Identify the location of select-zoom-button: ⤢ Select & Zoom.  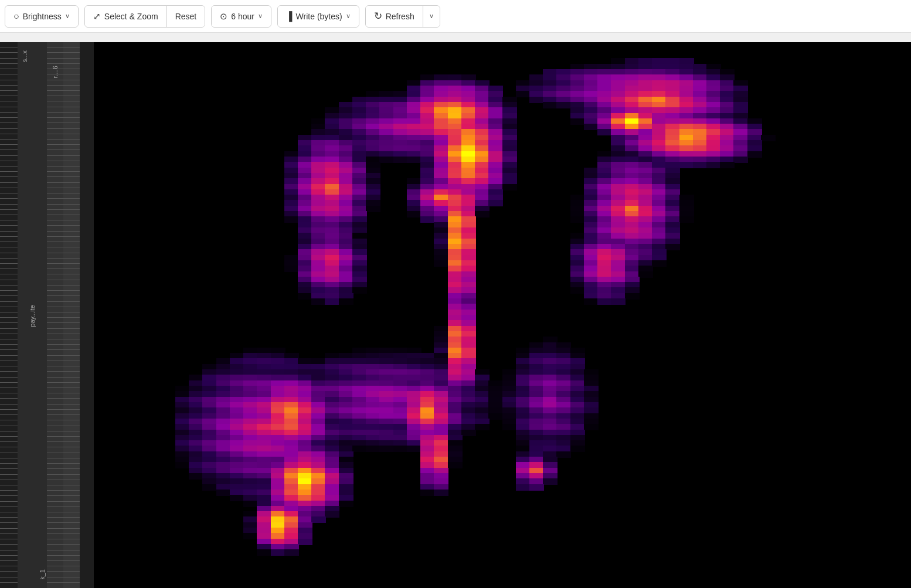
(125, 16).